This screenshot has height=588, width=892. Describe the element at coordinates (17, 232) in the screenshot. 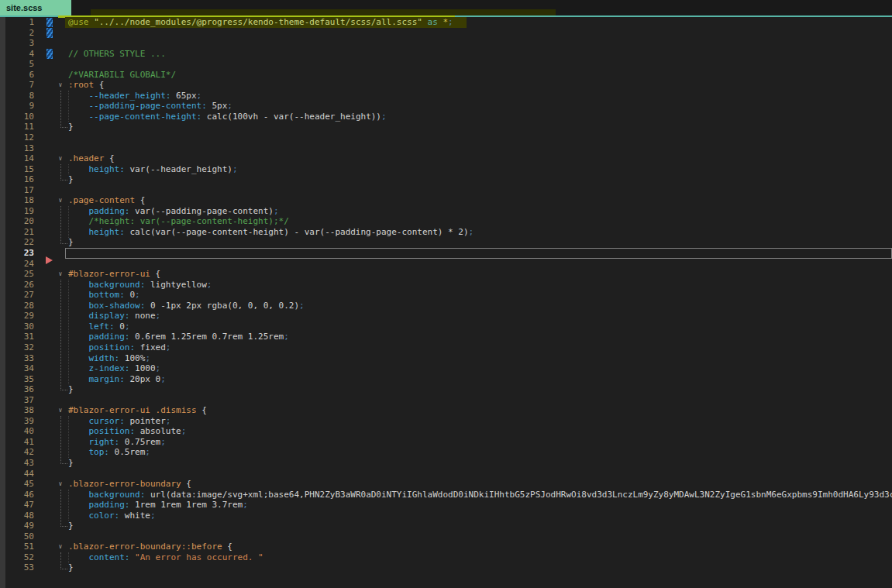

I see `line-number: 21` at that location.